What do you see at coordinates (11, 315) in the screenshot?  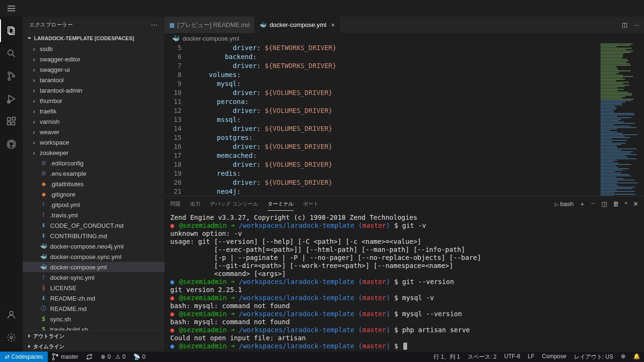 I see `accounts-icon` at bounding box center [11, 315].